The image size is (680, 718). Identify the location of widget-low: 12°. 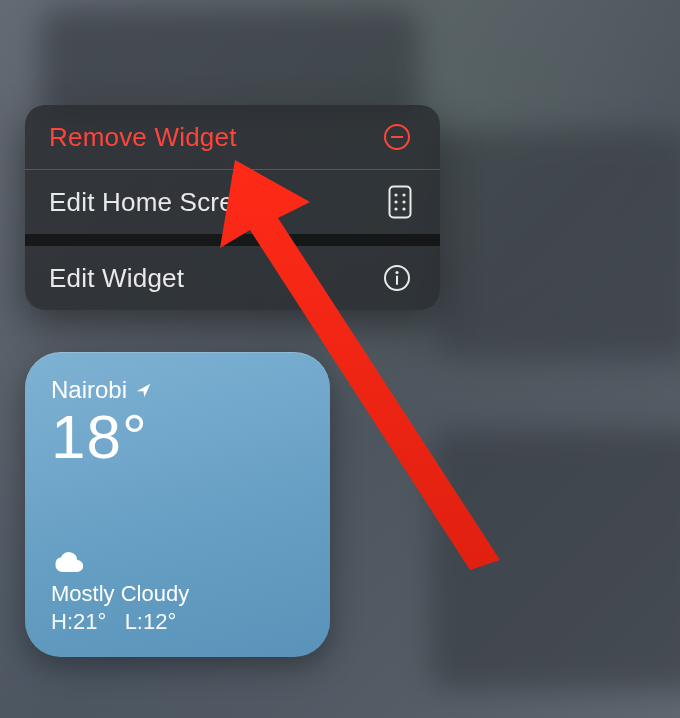
(160, 622).